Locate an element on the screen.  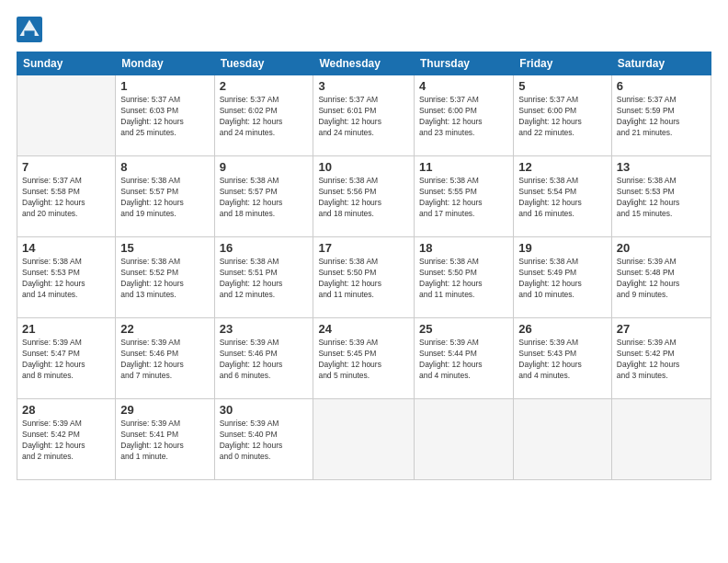
weekday-header-row: SundayMondayTuesdayWednesdayThursdayFrid… is located at coordinates (364, 64).